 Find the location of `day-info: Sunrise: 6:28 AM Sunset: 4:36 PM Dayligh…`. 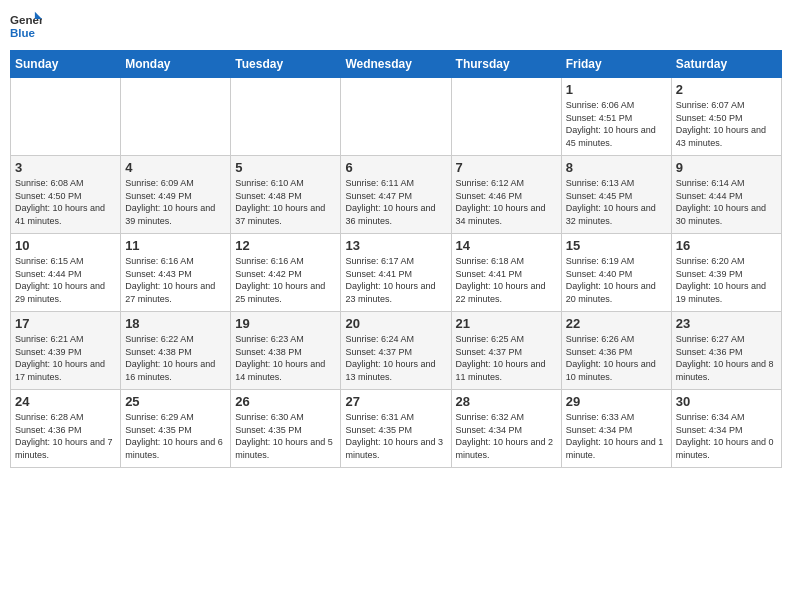

day-info: Sunrise: 6:28 AM Sunset: 4:36 PM Dayligh… is located at coordinates (66, 436).